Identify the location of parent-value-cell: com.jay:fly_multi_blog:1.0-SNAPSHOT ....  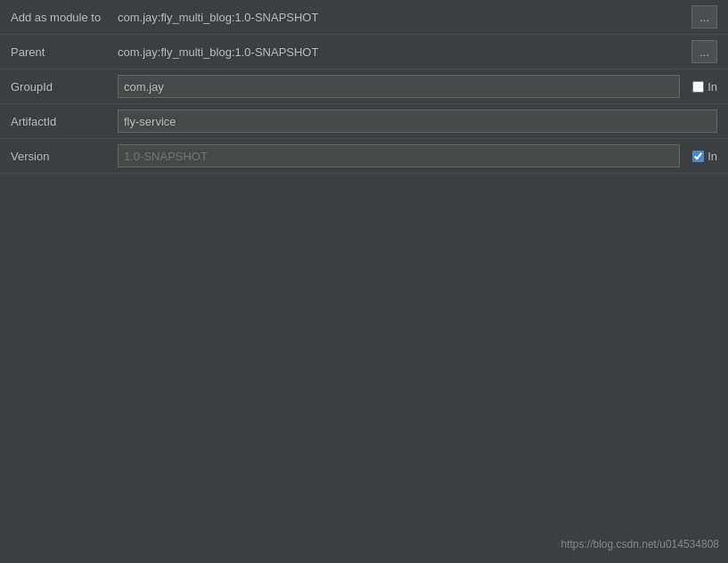
(417, 52).